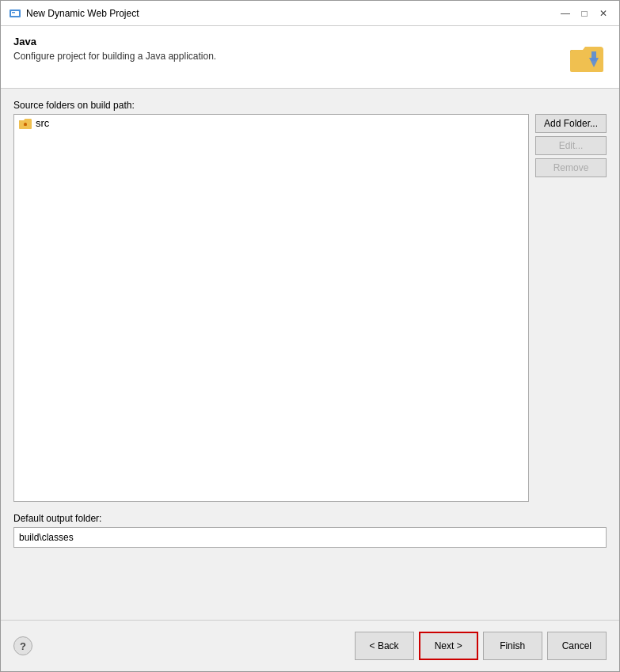 This screenshot has height=672, width=620. I want to click on title-bar-left: New Dynamic Web Project, so click(74, 13).